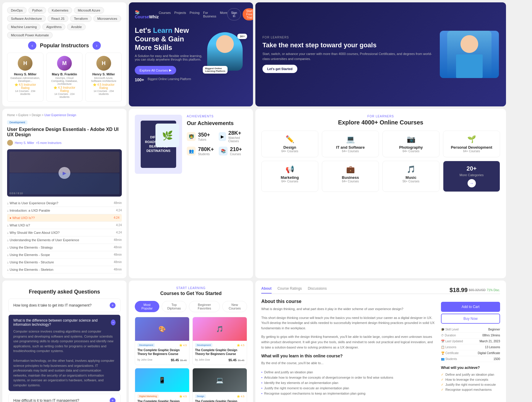 The image size is (532, 402). Describe the element at coordinates (223, 151) in the screenshot. I see `courses-icon: 📚` at that location.